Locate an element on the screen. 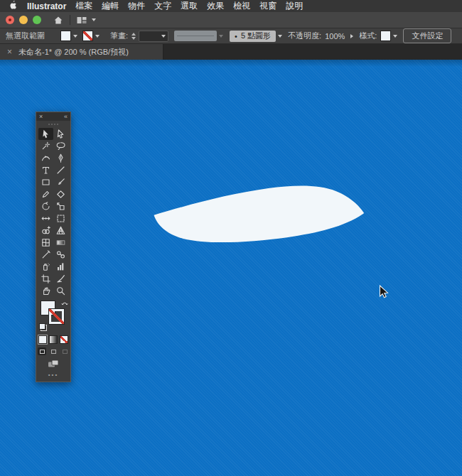 This screenshot has height=476, width=462. style-swatch is located at coordinates (385, 36).